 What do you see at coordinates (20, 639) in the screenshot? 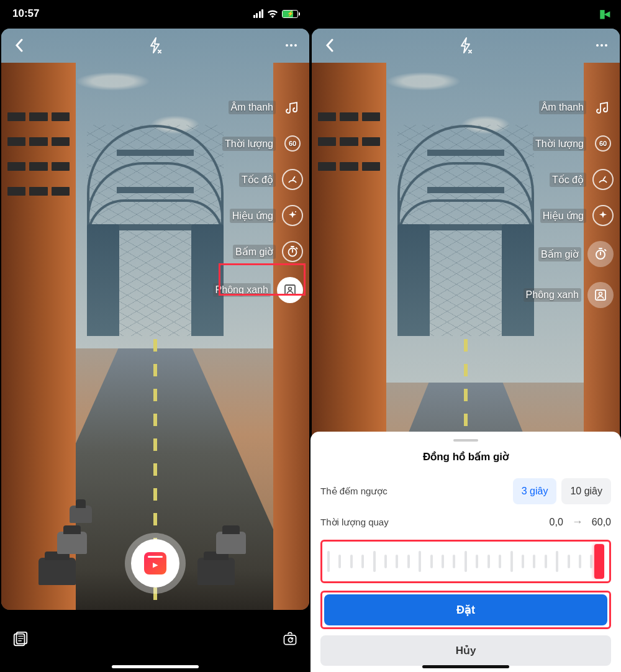
I see `gallery-button` at bounding box center [20, 639].